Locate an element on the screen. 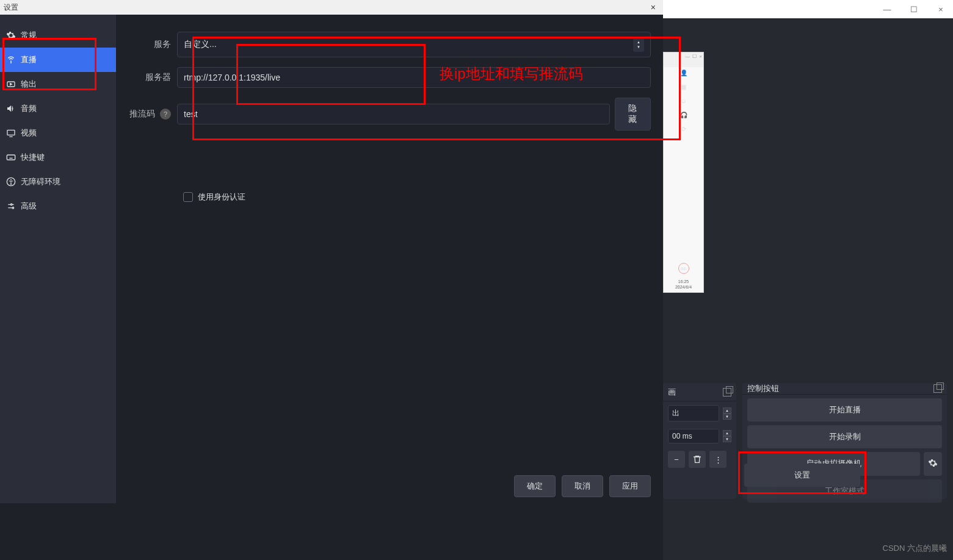 The height and width of the screenshot is (560, 953). sidebar-item-label: 音频 is located at coordinates (29, 109).